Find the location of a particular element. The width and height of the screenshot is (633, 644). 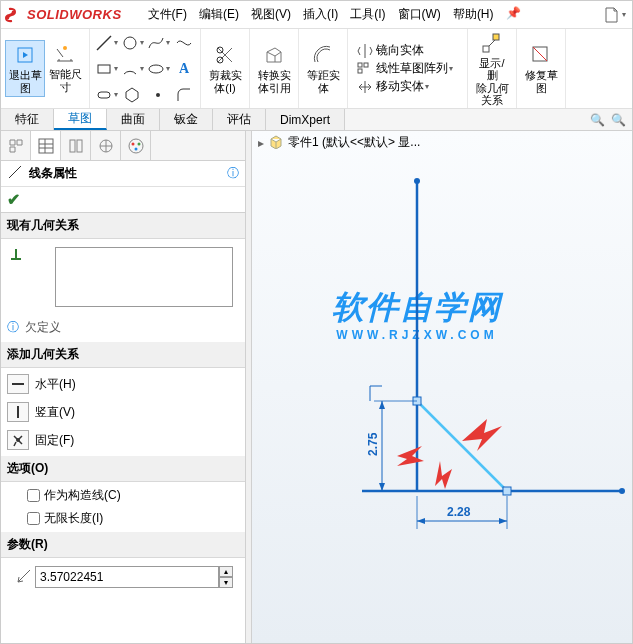

spline-tool: ▾ is located at coordinates (158, 43).